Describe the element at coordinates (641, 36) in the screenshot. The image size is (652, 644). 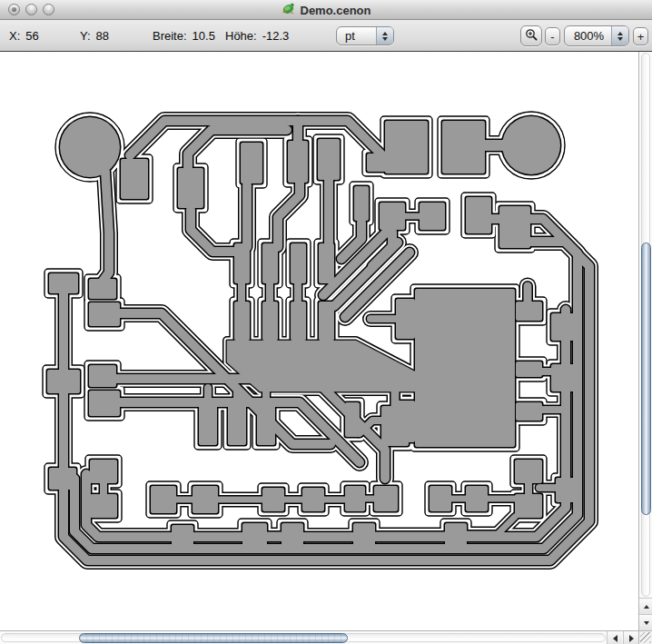
I see `zoom-in-button: +` at that location.